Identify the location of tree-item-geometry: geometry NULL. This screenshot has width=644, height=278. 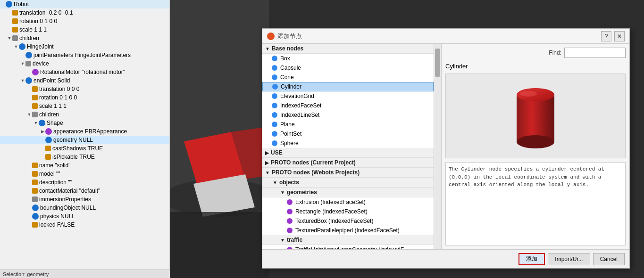
(85, 140).